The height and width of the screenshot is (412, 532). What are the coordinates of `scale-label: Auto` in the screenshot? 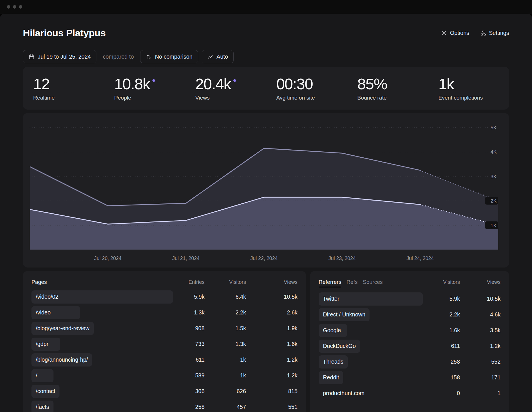 It's located at (222, 57).